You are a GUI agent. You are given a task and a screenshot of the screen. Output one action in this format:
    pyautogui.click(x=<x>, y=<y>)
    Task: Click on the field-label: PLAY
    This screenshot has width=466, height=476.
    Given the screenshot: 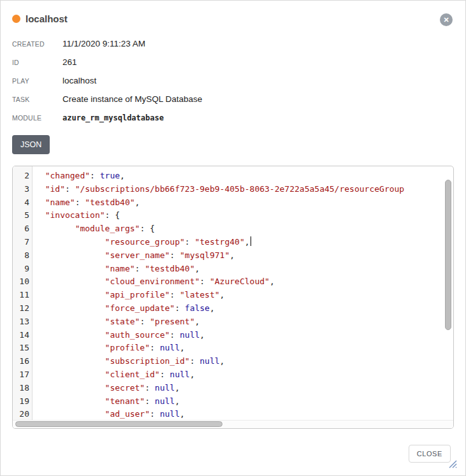 What is the action you would take?
    pyautogui.click(x=37, y=81)
    